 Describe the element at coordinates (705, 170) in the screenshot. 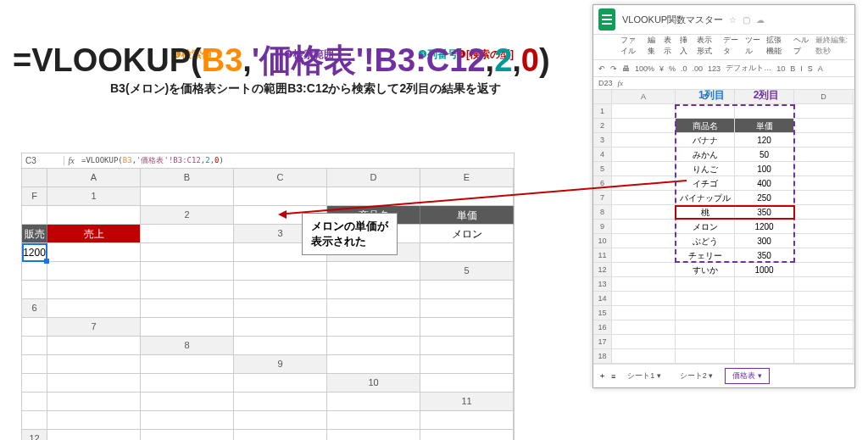

I see `cell: りんご` at that location.